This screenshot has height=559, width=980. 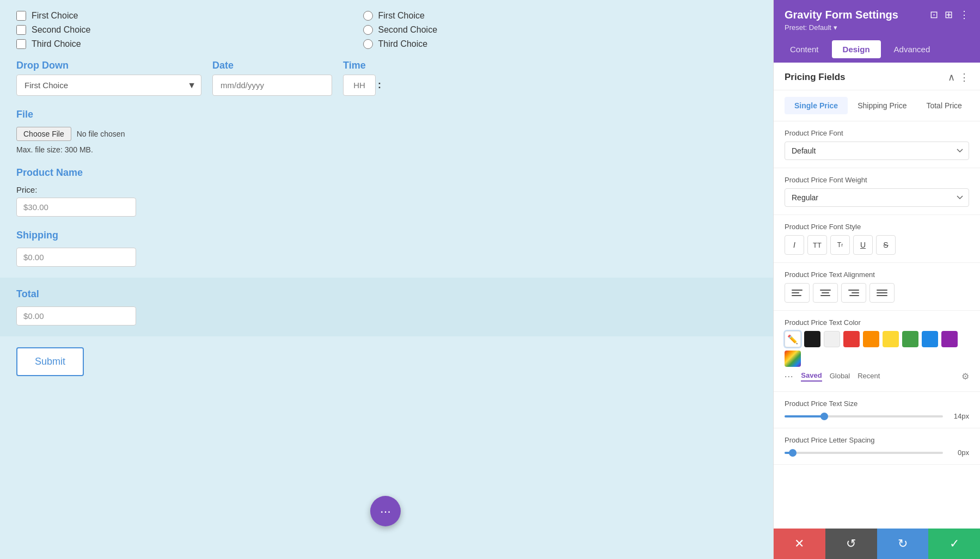 I want to click on color-swatch-black, so click(x=812, y=339).